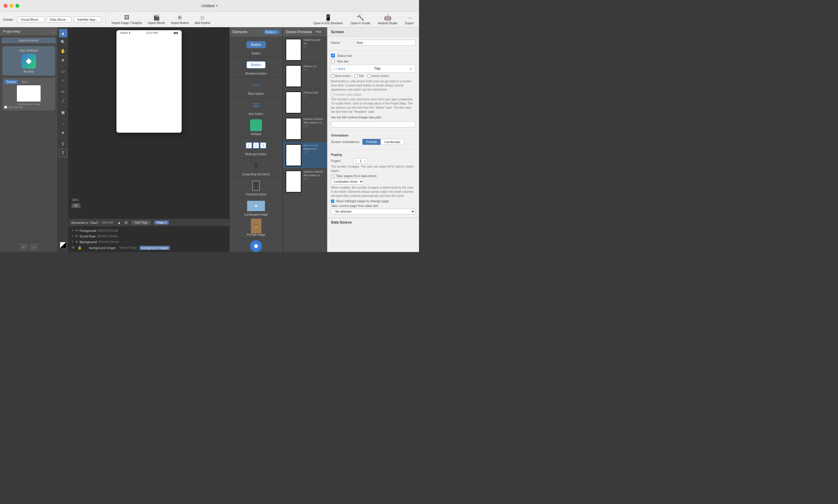 The height and width of the screenshot is (504, 838). I want to click on edit-tool-icon2: ⊟, so click(126, 223).